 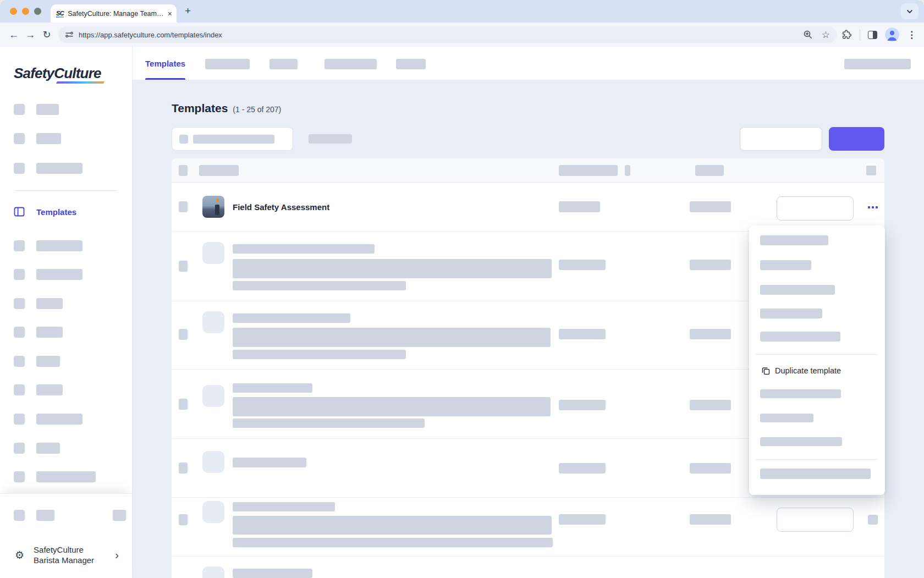 I want to click on profile-avatar-icon, so click(x=892, y=35).